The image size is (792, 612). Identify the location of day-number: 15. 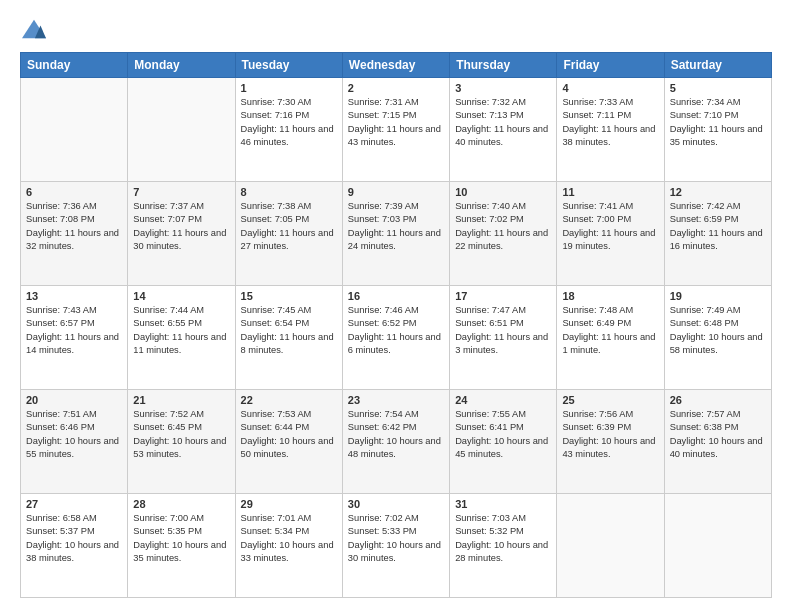
(289, 296).